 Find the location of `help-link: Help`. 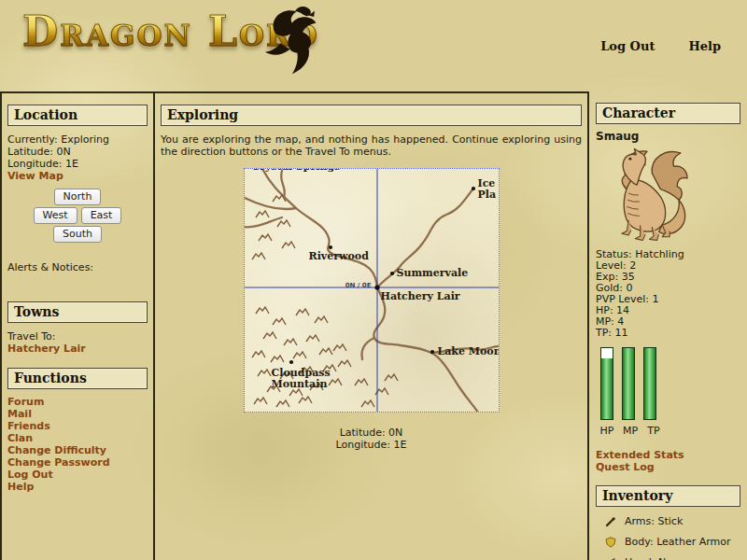

help-link: Help is located at coordinates (704, 47).